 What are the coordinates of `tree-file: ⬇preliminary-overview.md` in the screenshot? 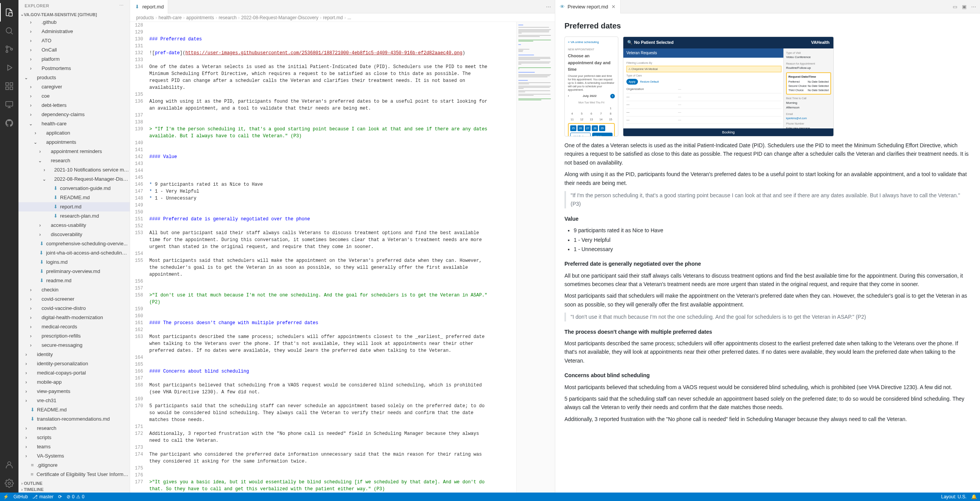 It's located at (74, 271).